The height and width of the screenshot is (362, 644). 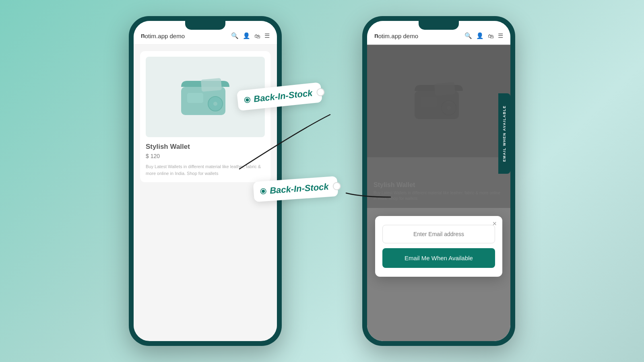 I want to click on left-product-title: Stylish Wallet, so click(x=205, y=147).